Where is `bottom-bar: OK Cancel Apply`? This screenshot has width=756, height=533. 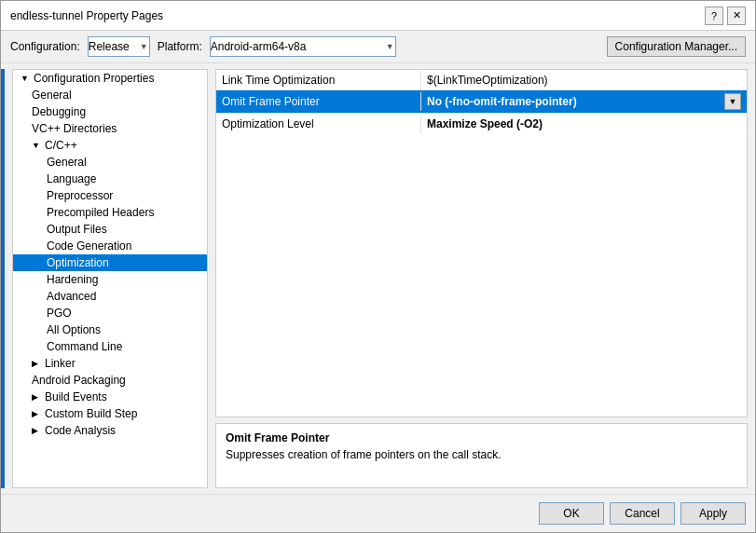
bottom-bar: OK Cancel Apply is located at coordinates (378, 512).